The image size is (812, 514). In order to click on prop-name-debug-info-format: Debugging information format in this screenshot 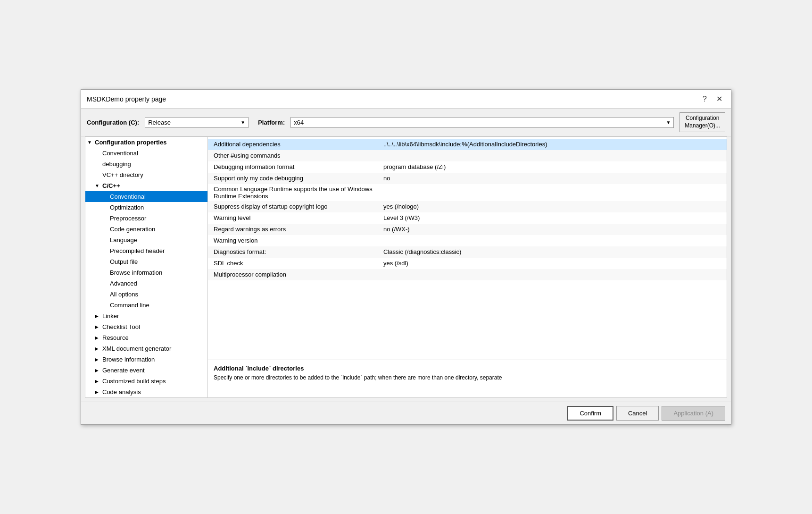, I will do `click(298, 167)`.